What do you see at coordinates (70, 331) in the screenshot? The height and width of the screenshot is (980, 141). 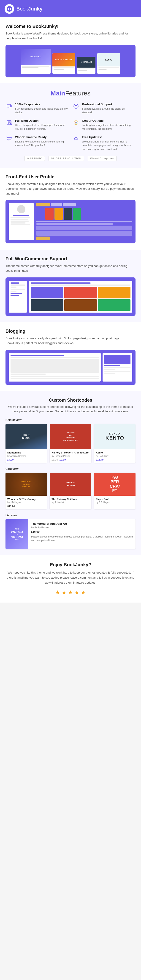 I see `blog-title: Blogging` at bounding box center [70, 331].